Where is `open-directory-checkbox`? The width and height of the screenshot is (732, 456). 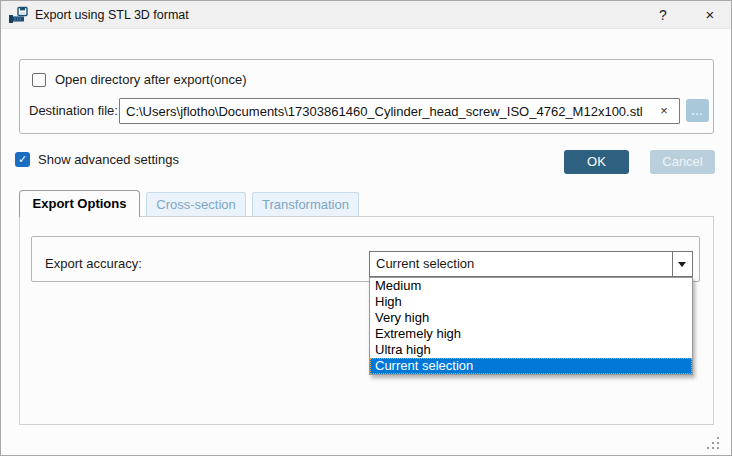
open-directory-checkbox is located at coordinates (39, 80).